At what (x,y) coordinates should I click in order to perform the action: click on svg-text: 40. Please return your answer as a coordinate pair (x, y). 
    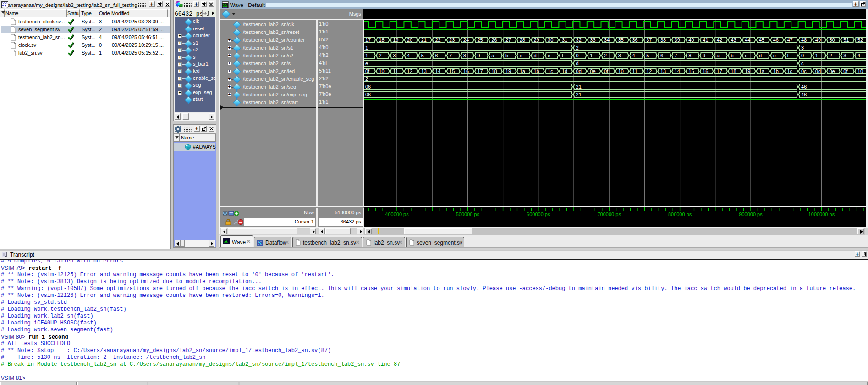
    Looking at the image, I should click on (691, 40).